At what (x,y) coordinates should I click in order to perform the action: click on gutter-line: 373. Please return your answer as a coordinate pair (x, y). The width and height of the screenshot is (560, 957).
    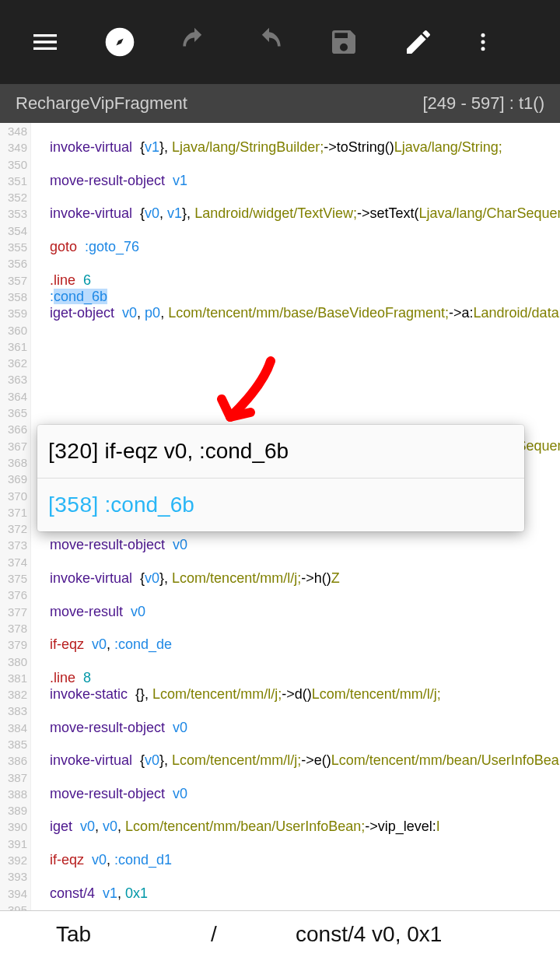
    Looking at the image, I should click on (14, 545).